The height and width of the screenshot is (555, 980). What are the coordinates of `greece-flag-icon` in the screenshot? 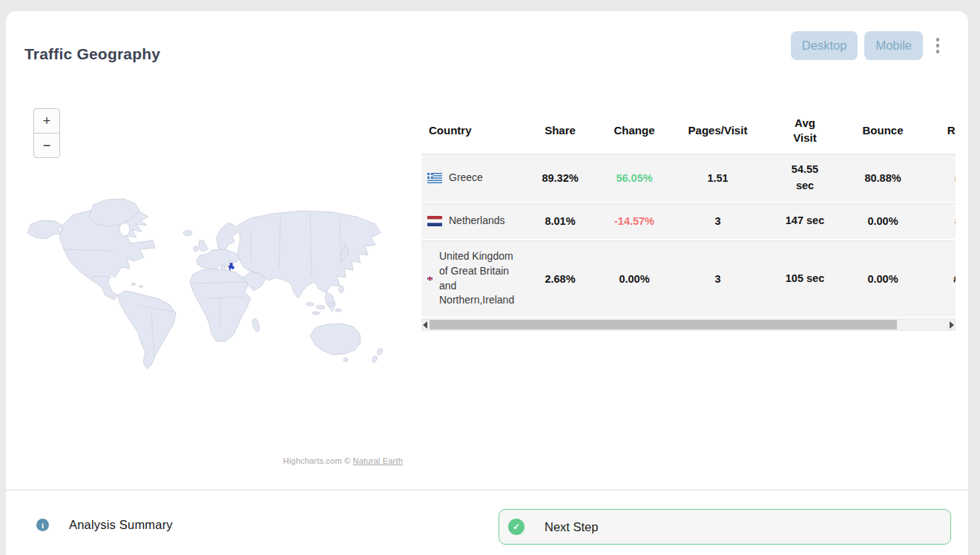 It's located at (435, 178).